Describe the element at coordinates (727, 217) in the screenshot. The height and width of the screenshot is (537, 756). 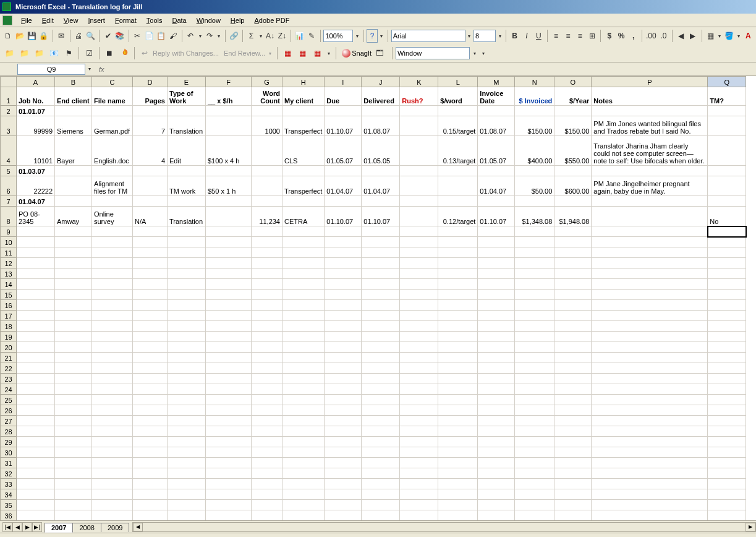
I see `cell-Q8: No` at that location.